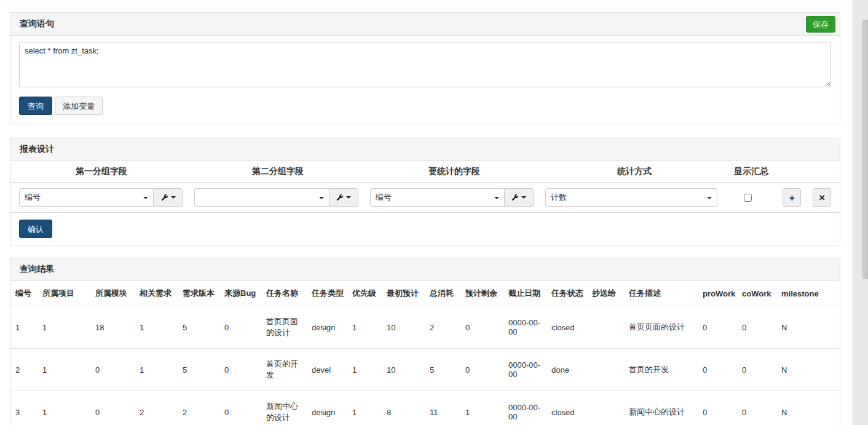  Describe the element at coordinates (757, 294) in the screenshot. I see `column-header: coWork` at that location.